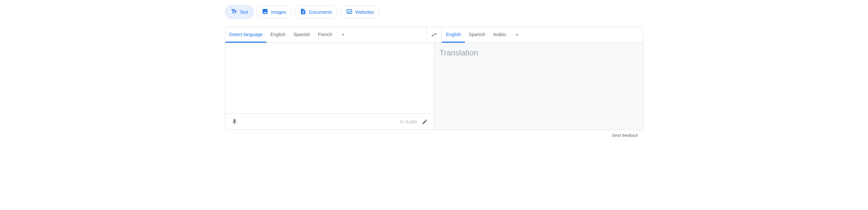 This screenshot has height=210, width=868. I want to click on mode-tabs: Text Images Documents W, so click(434, 12).